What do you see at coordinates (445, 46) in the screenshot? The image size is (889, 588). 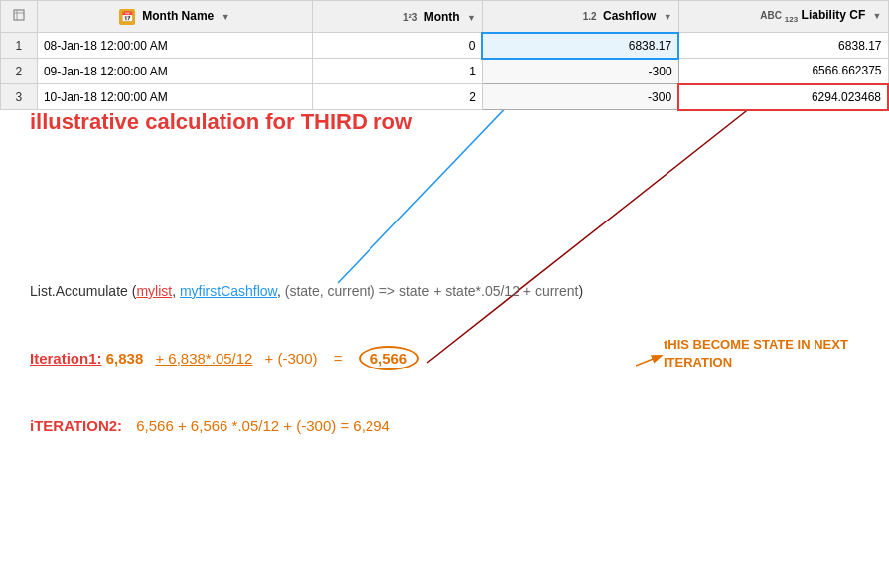 I see `table-row: 1 08-Jan-18 12:00:00 AM 0 6838.17 6838.1…` at bounding box center [445, 46].